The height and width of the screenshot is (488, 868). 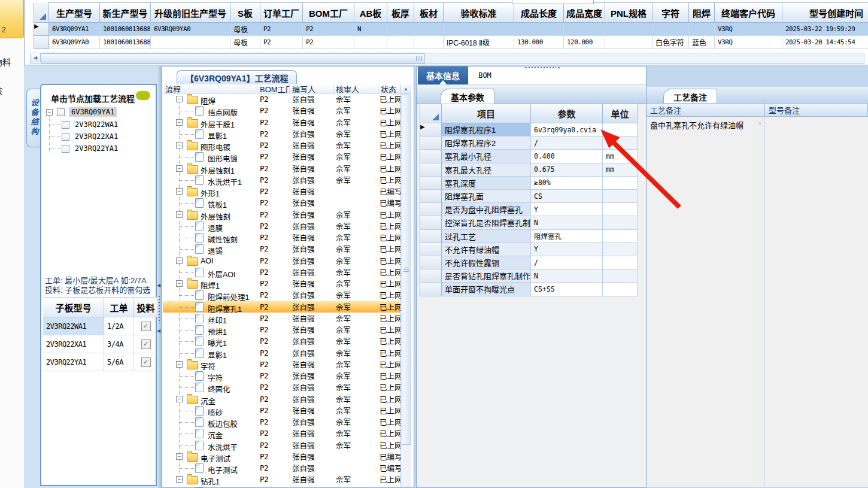 I want to click on board-order-cell: 1/2A, so click(x=119, y=326).